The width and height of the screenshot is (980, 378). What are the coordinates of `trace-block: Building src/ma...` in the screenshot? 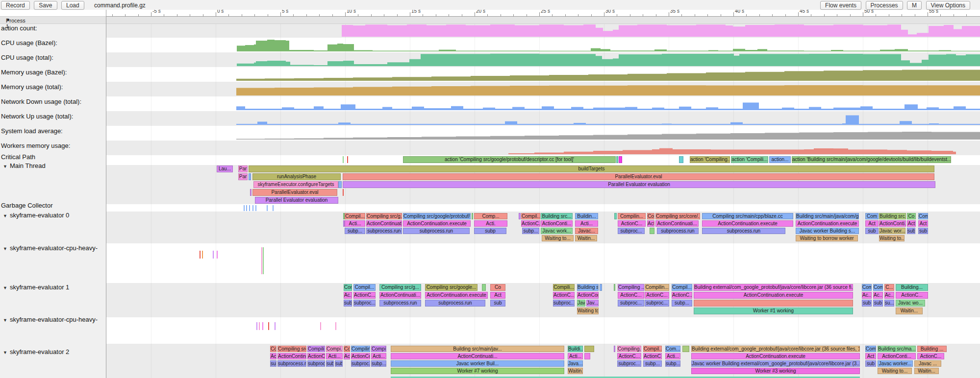 It's located at (897, 349).